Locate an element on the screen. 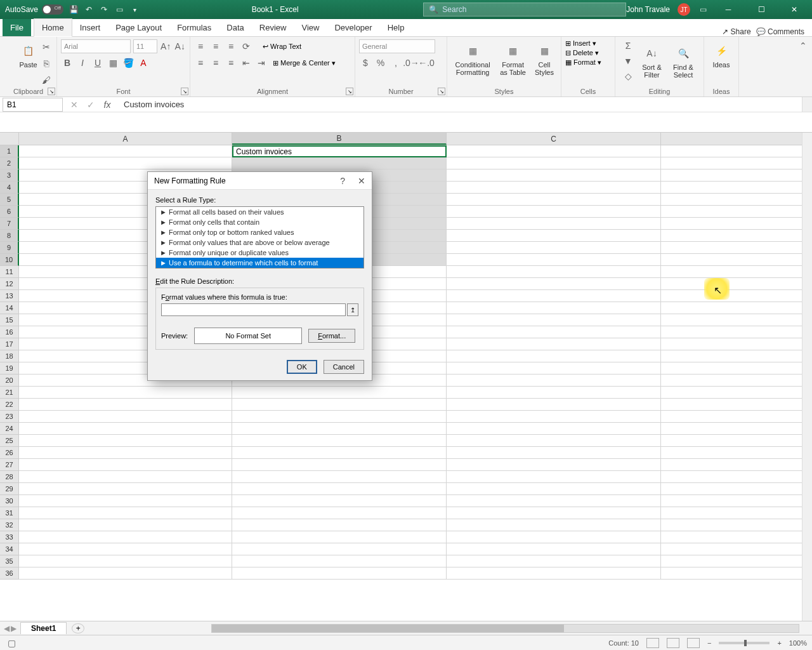 The width and height of the screenshot is (812, 650). row-header: 3 is located at coordinates (10, 175).